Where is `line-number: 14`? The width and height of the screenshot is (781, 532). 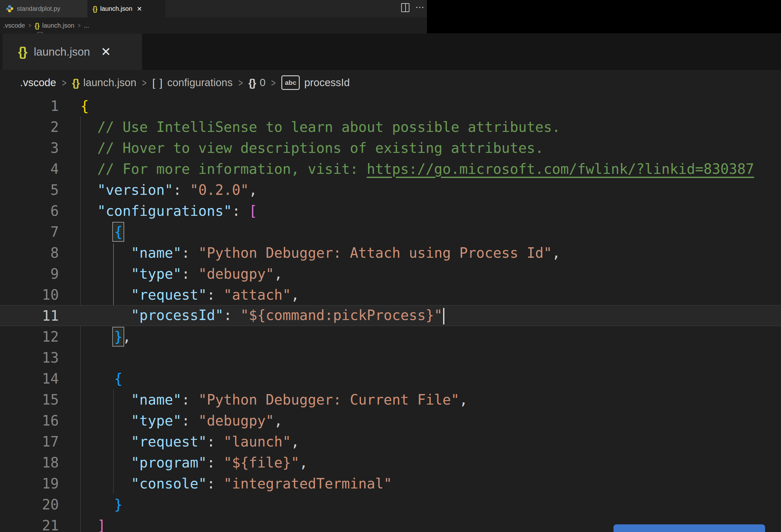
line-number: 14 is located at coordinates (30, 379).